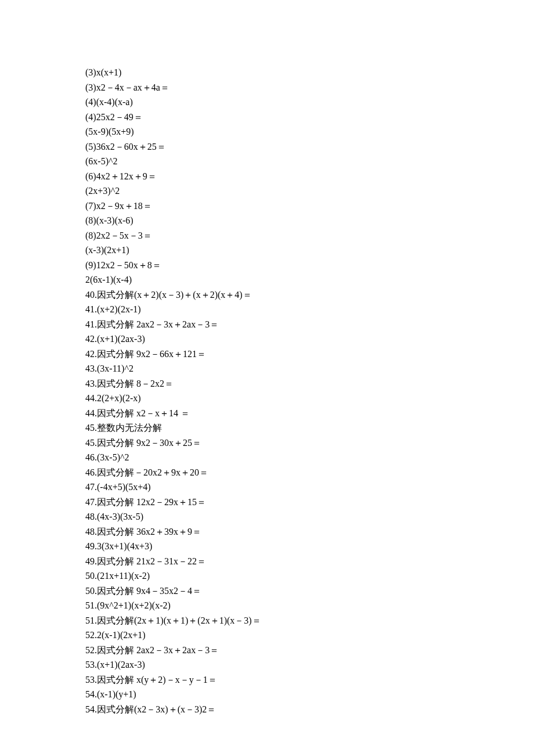  I want to click on text-line: (6)4x2＋12x＋9＝, so click(310, 177).